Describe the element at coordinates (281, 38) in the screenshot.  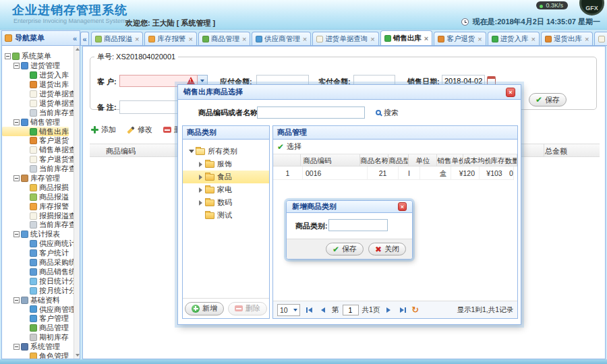
I see `tab: 供应商管理 ×` at that location.